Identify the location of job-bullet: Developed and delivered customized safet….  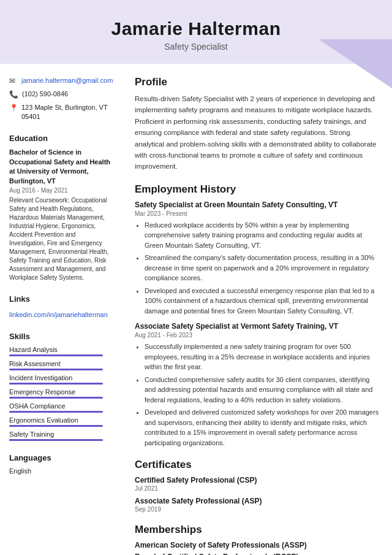
(262, 427).